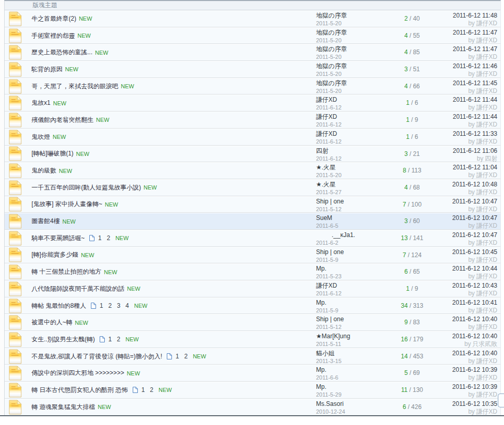 The image size is (504, 425). What do you see at coordinates (467, 269) in the screenshot?
I see `lastpost-time-link: 2011-6-12 10:44` at bounding box center [467, 269].